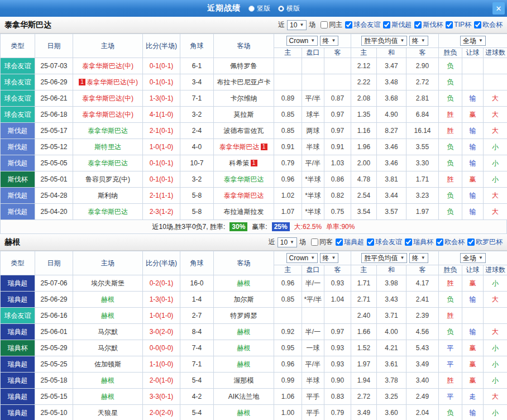 The image size is (507, 420). Describe the element at coordinates (244, 98) in the screenshot. I see `team-link: 卡尔维纳` at that location.